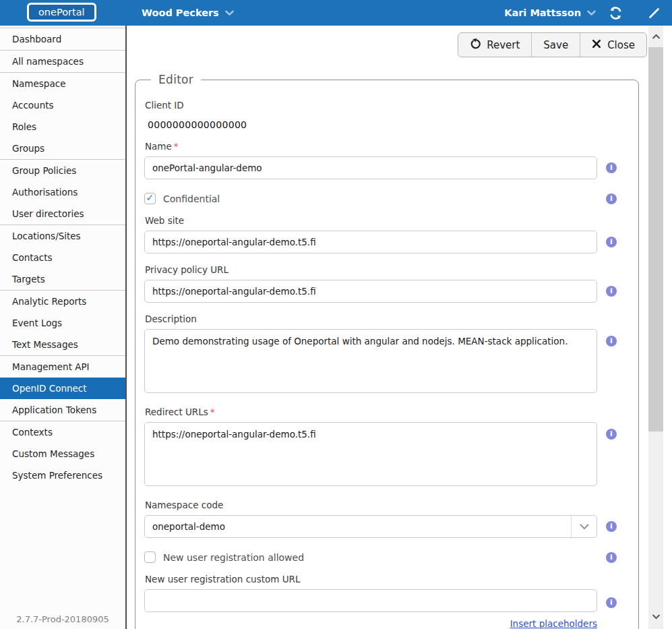  What do you see at coordinates (176, 80) in the screenshot?
I see `editor-legend: Editor` at bounding box center [176, 80].